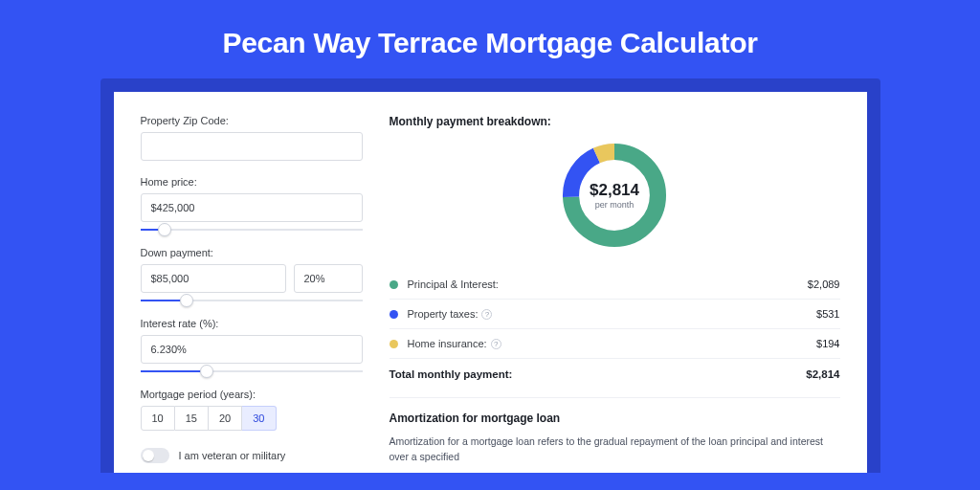 The width and height of the screenshot is (980, 490). I want to click on down-payment-field: Down payment:, so click(252, 270).